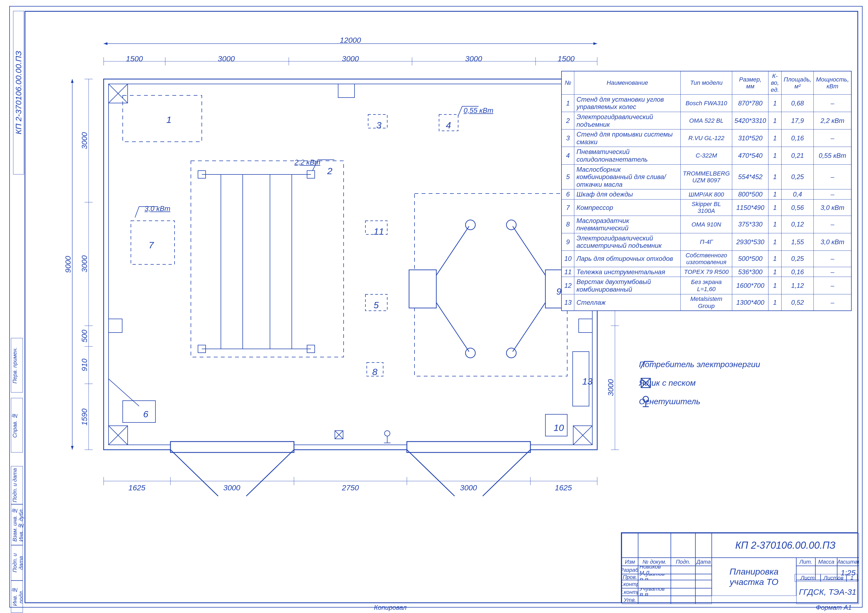 The image size is (868, 613). Describe the element at coordinates (647, 383) in the screenshot. I see `legend-sandbox-icon` at that location.